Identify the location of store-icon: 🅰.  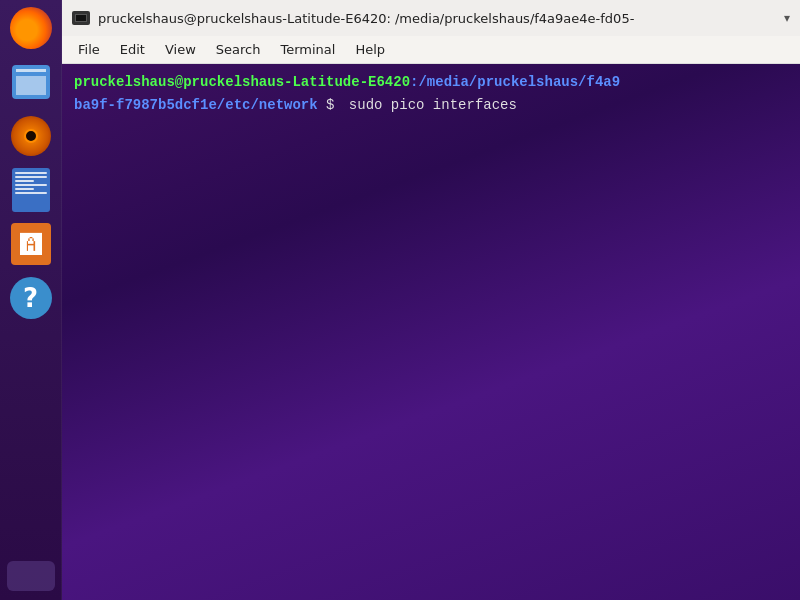
(31, 244).